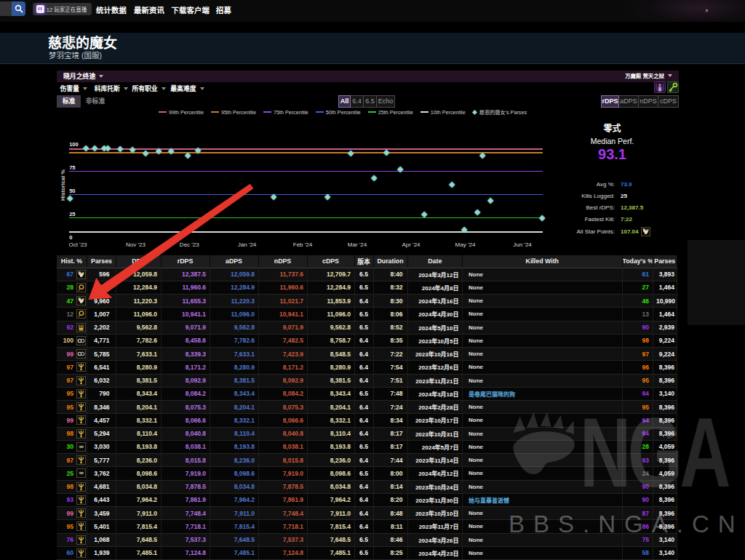 The height and width of the screenshot is (560, 745). I want to click on nav-link: 最新资讯, so click(149, 11).